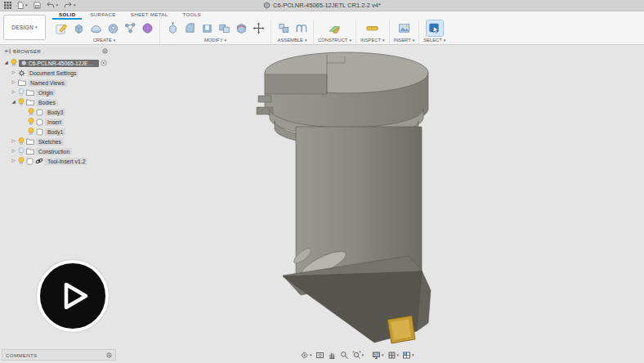 The width and height of the screenshot is (644, 363). What do you see at coordinates (56, 161) in the screenshot?
I see `tree-item-tool-insert: ▷ Tool-Insert v1.2` at bounding box center [56, 161].